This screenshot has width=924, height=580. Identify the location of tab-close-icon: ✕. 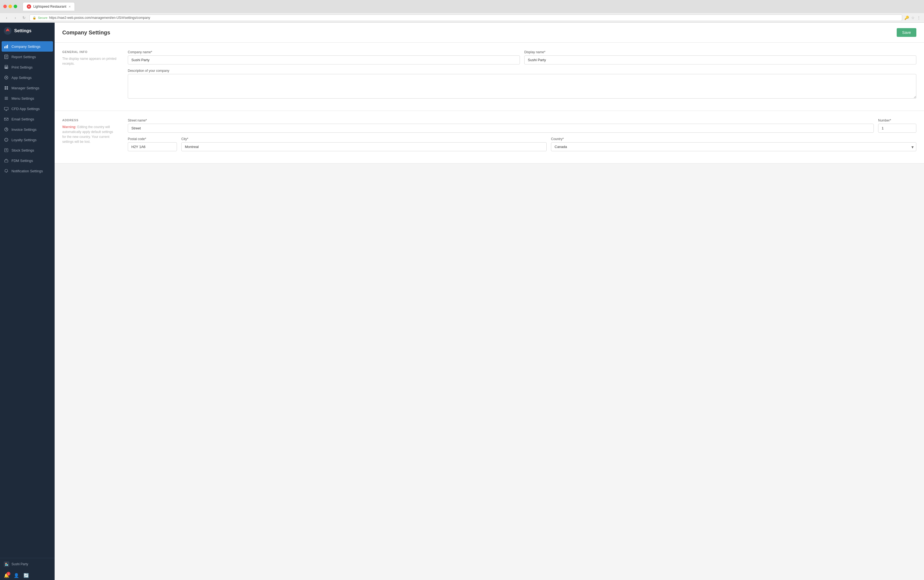
(70, 7).